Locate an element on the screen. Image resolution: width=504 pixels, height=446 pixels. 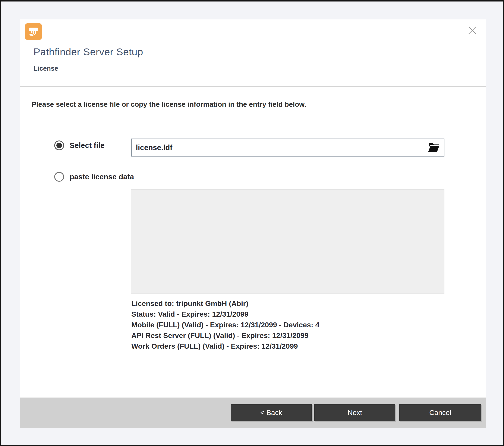
select-file-radio: Select file is located at coordinates (79, 145).